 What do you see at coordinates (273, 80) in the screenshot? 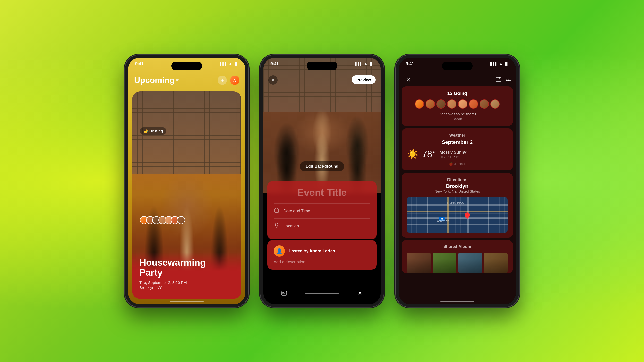
I see `close-button: ✕` at bounding box center [273, 80].